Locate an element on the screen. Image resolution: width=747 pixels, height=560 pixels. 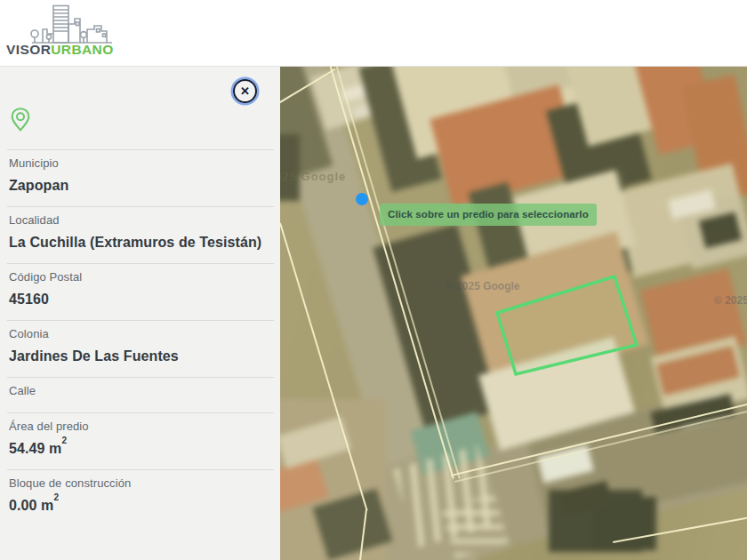
map-tooltip: Click sobre un predio para seleccionarlo is located at coordinates (488, 215).